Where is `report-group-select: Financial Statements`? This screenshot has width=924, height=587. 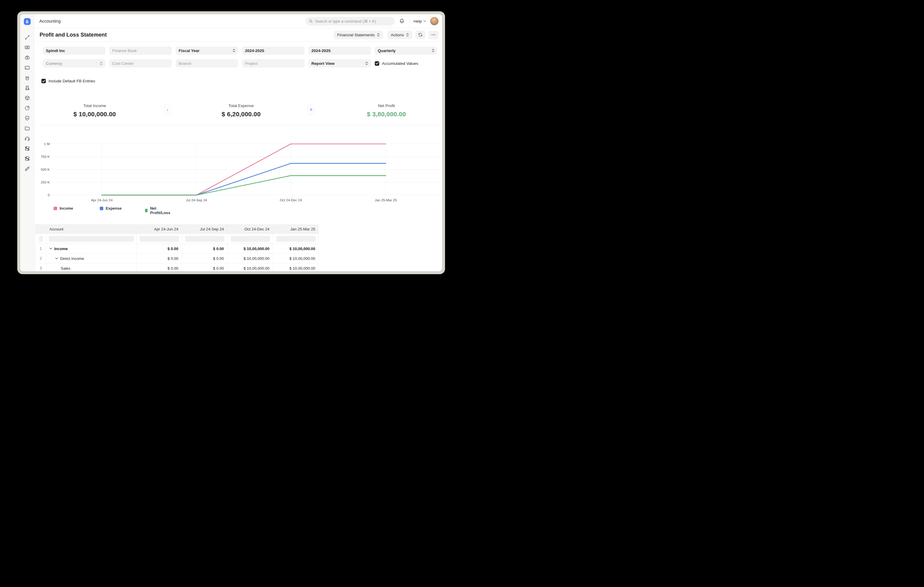
report-group-select: Financial Statements is located at coordinates (358, 35).